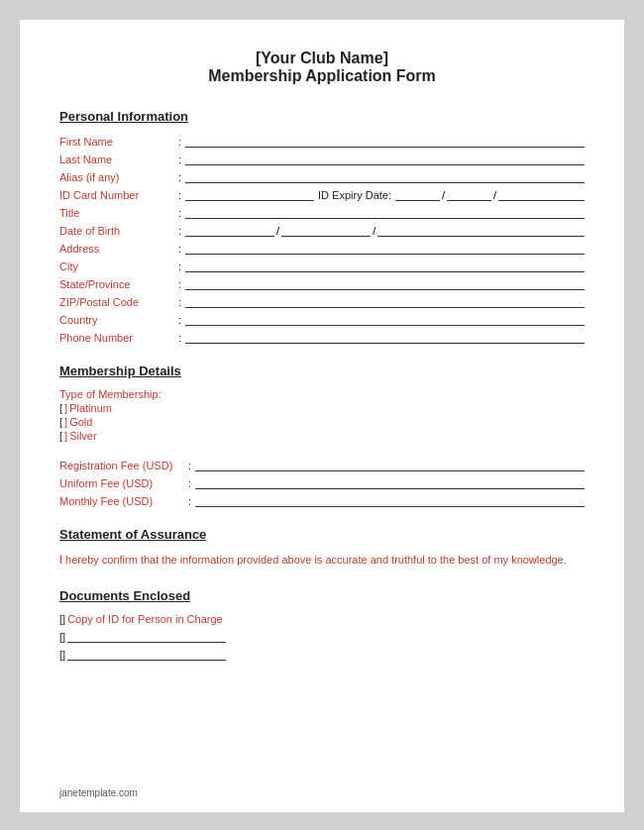 Image resolution: width=644 pixels, height=830 pixels. Describe the element at coordinates (482, 230) in the screenshot. I see `dob-year-input` at that location.